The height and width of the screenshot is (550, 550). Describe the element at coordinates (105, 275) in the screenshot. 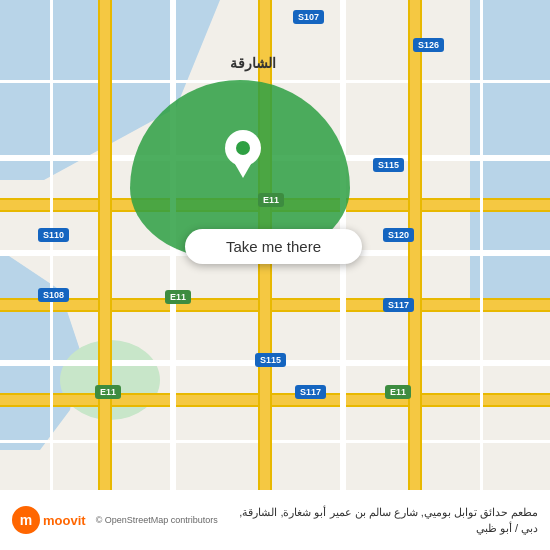

I see `road-v1` at that location.